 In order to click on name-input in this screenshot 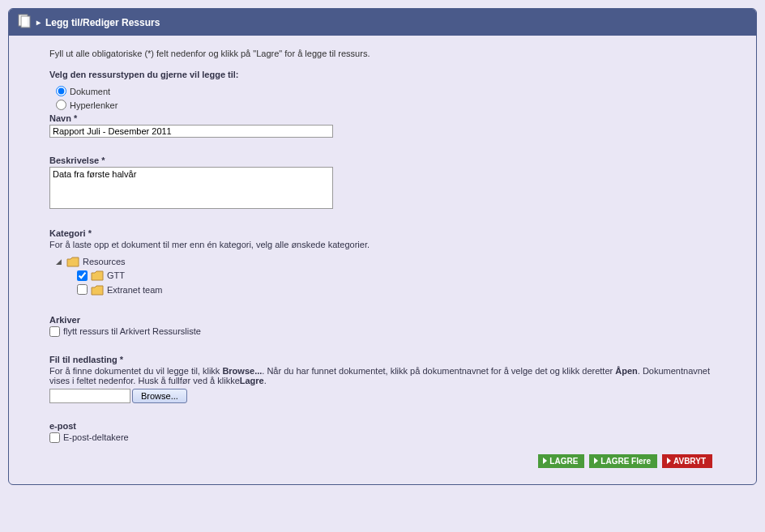, I will do `click(191, 131)`.